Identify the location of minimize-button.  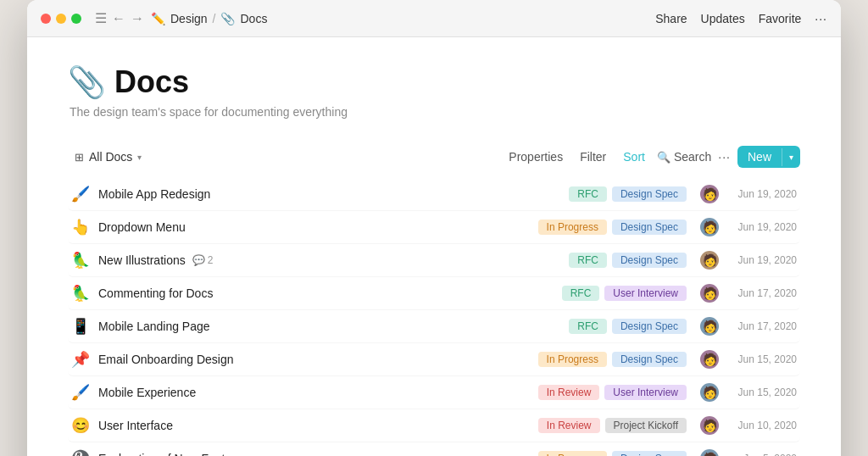
(61, 19).